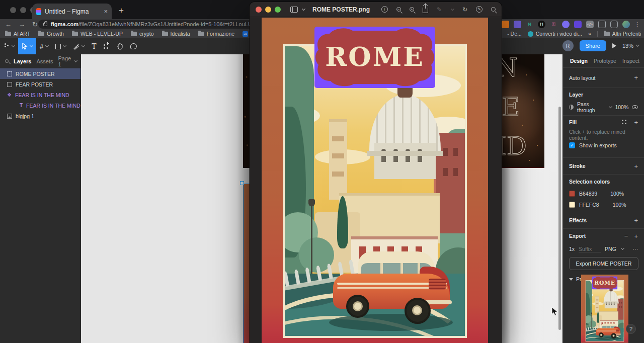 Image resolution: width=644 pixels, height=343 pixels. I want to click on preview-collapse-icon, so click(571, 280).